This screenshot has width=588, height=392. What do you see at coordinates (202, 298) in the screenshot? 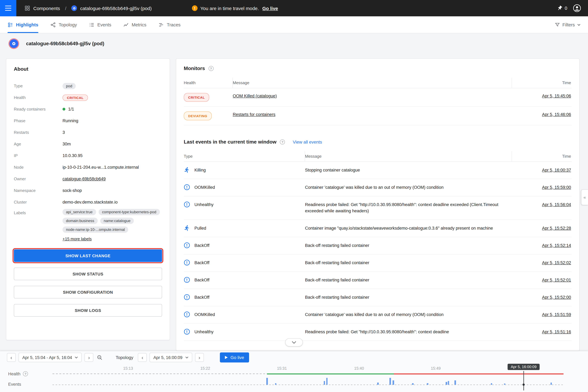
I see `event-type: BackOff` at bounding box center [202, 298].